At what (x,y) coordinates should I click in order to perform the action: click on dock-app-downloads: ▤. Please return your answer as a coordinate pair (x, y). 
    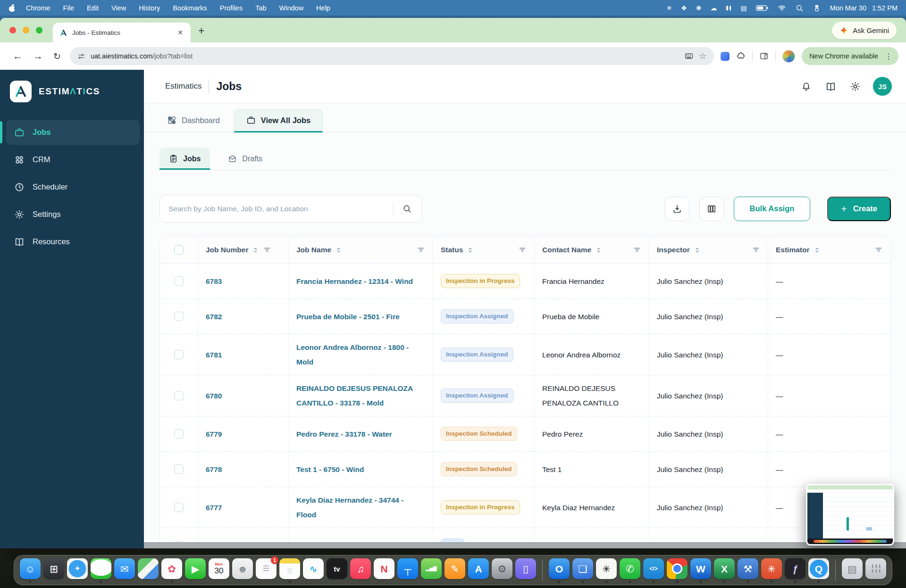
    Looking at the image, I should click on (852, 570).